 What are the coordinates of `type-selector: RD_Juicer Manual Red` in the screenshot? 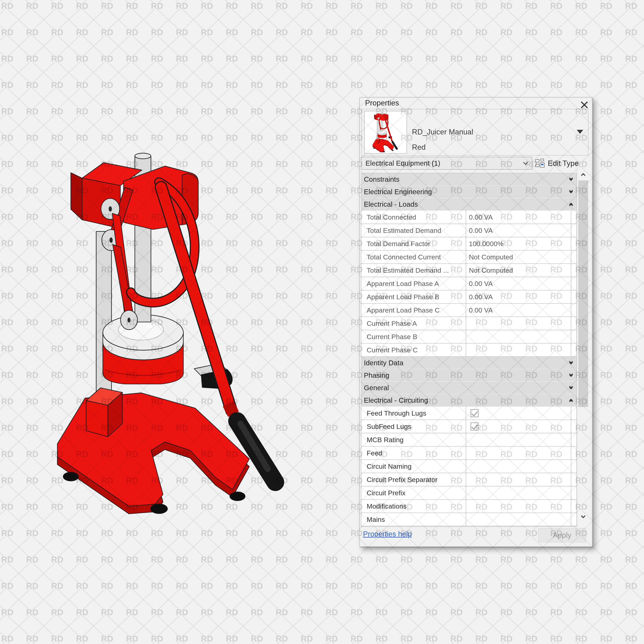 It's located at (475, 132).